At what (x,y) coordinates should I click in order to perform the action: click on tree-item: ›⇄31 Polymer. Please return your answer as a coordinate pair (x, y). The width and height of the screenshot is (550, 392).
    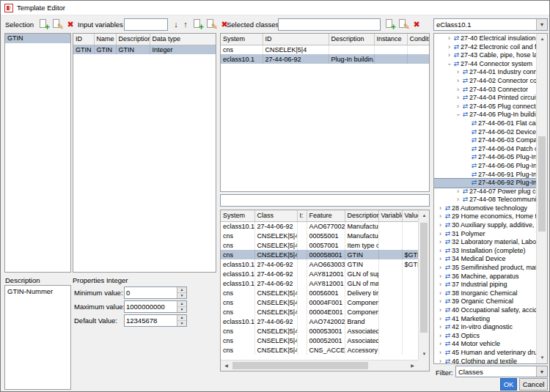
    Looking at the image, I should click on (485, 234).